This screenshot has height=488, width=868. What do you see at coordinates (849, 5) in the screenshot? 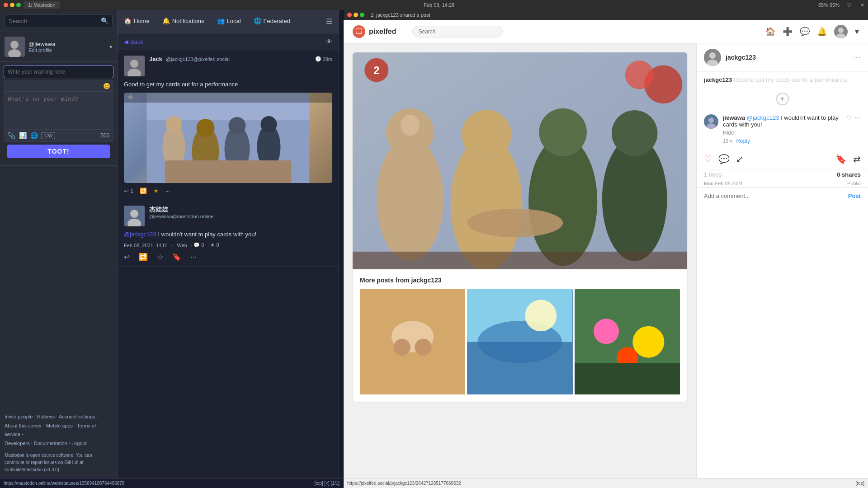
I see `expand-icon: ▽` at bounding box center [849, 5].